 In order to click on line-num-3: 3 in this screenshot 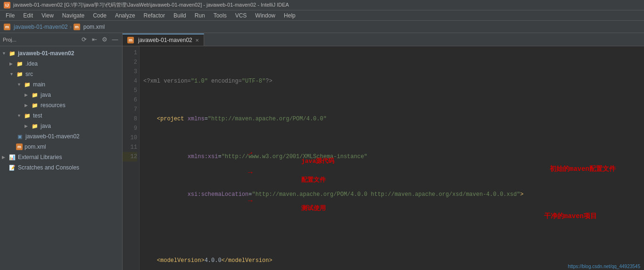, I will do `click(130, 72)`.